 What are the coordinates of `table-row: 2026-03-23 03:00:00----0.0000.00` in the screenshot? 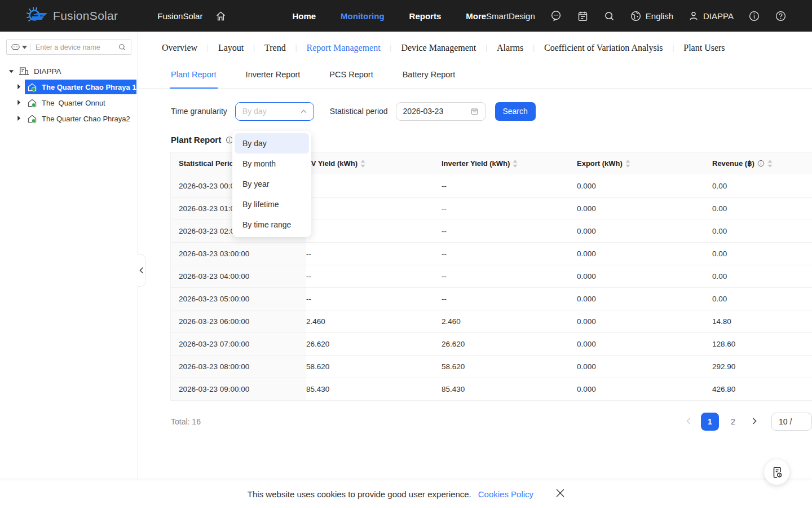 It's located at (492, 253).